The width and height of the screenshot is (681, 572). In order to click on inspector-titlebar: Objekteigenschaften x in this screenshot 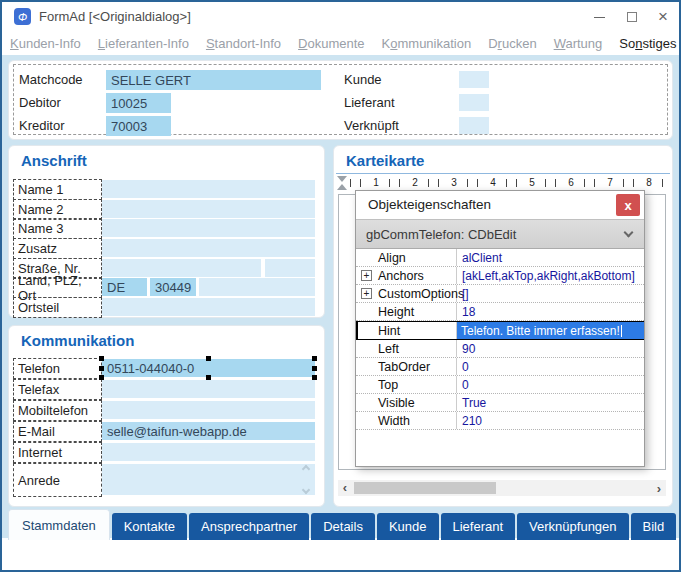, I will do `click(500, 205)`.